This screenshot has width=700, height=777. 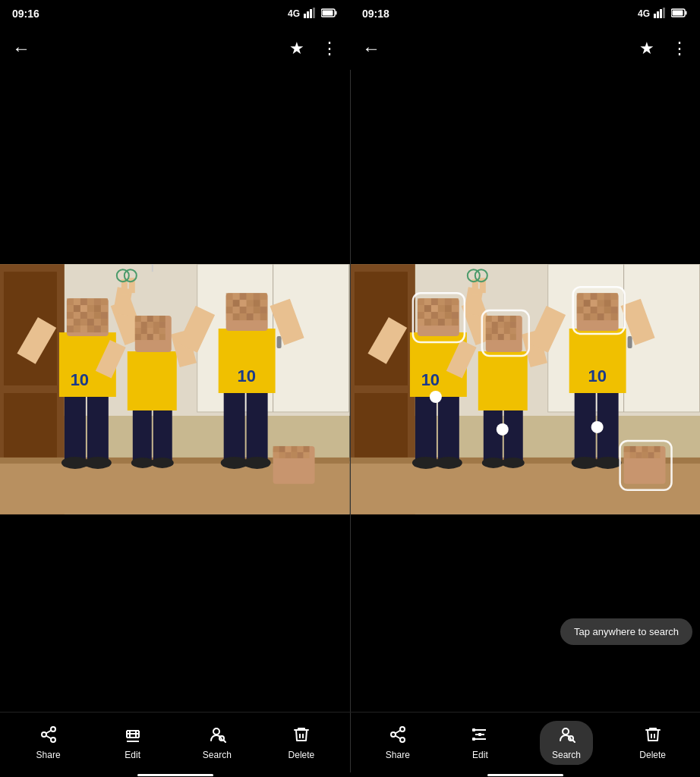 I want to click on back-button-right: ←, so click(x=371, y=49).